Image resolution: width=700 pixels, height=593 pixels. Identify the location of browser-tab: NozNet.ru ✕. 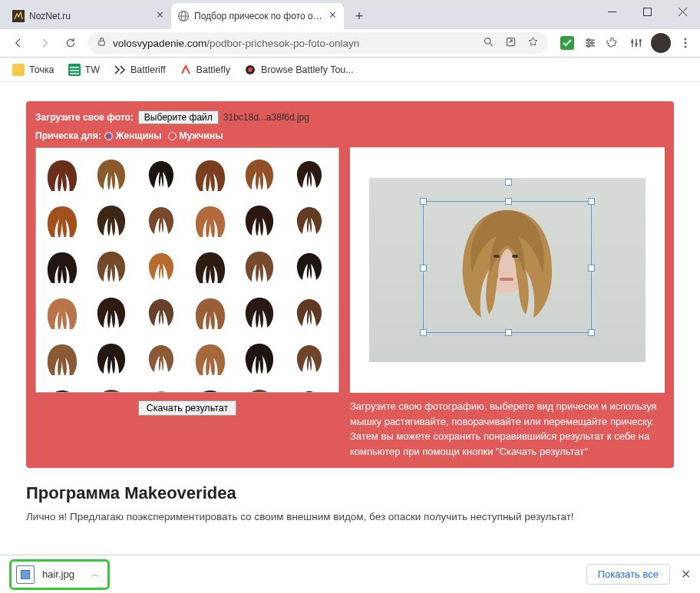
(89, 16).